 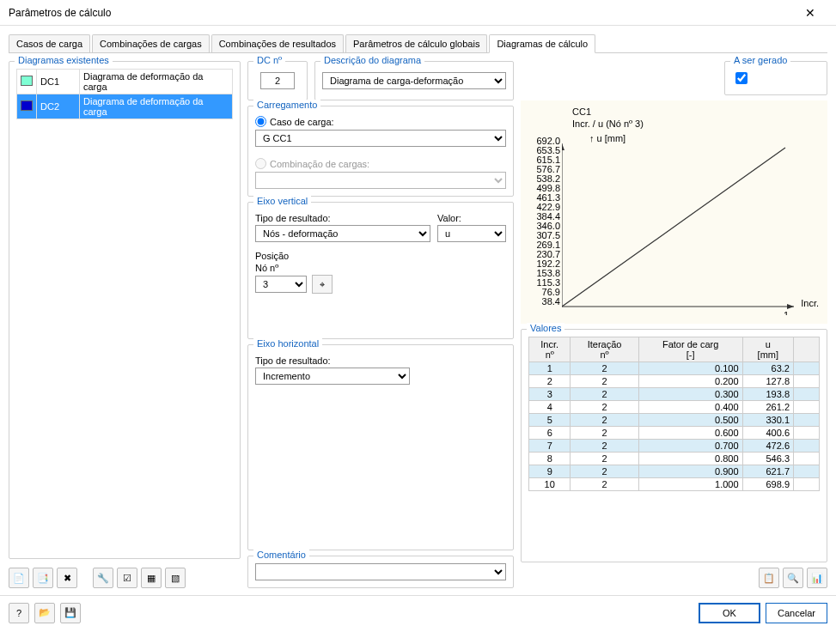 I want to click on chart-yticks: 38.476.9115.3153.8192.2230.7269.1307.534…, so click(x=543, y=225).